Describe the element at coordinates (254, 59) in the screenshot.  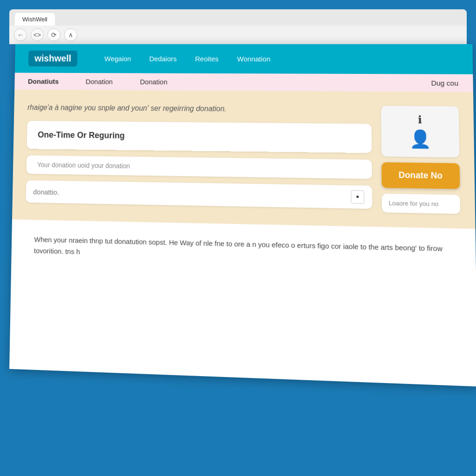
I see `nav-link-wonnation: Wonnation` at that location.